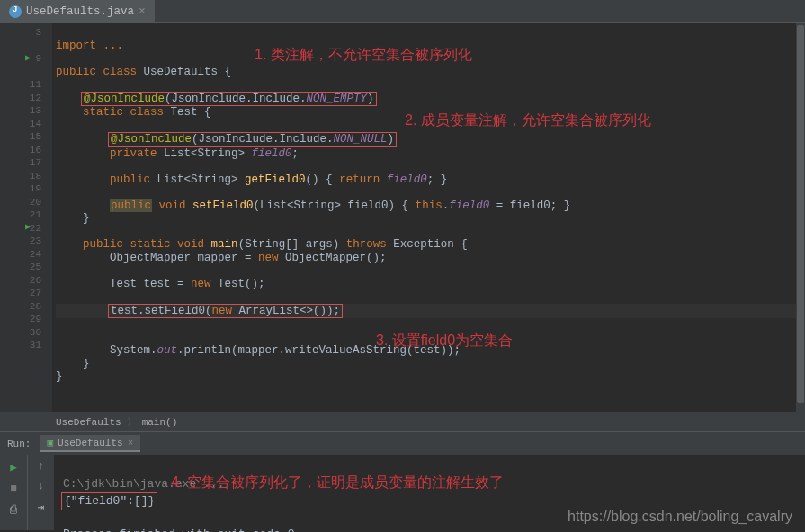 The image size is (805, 532). I want to click on tab-label: UseDefaults.java, so click(80, 12).